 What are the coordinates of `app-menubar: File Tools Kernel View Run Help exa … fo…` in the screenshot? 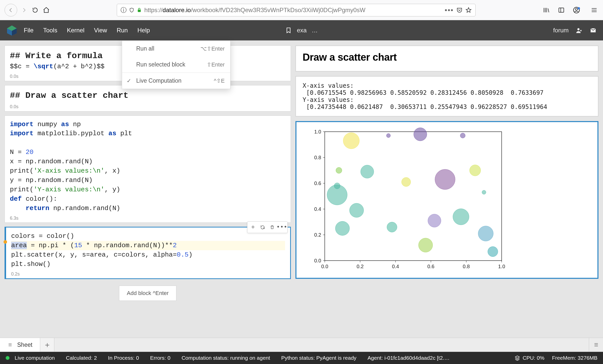 It's located at (301, 30).